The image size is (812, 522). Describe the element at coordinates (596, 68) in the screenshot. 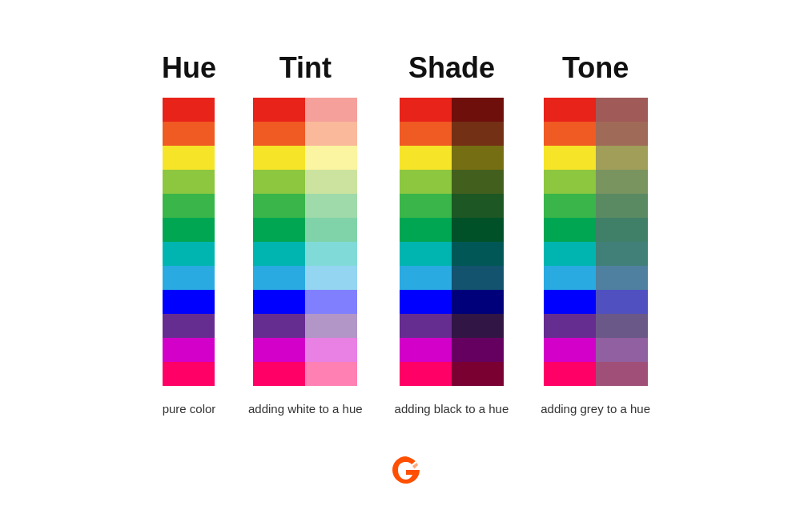

I see `group-title-tone: Tone` at that location.